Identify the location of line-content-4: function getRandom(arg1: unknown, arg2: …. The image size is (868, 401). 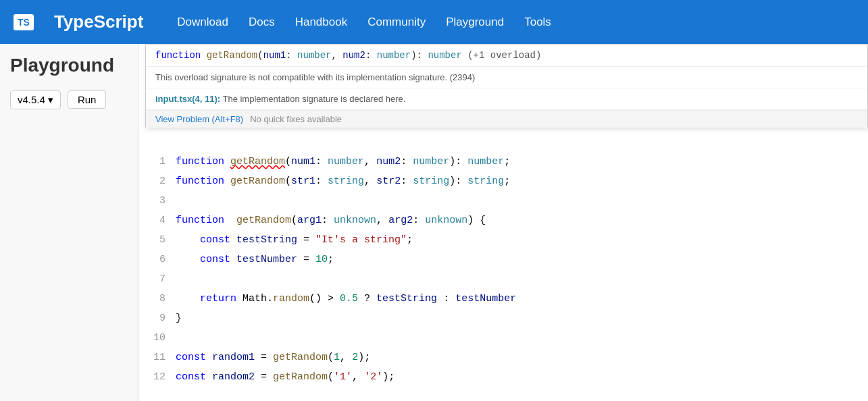
(521, 220).